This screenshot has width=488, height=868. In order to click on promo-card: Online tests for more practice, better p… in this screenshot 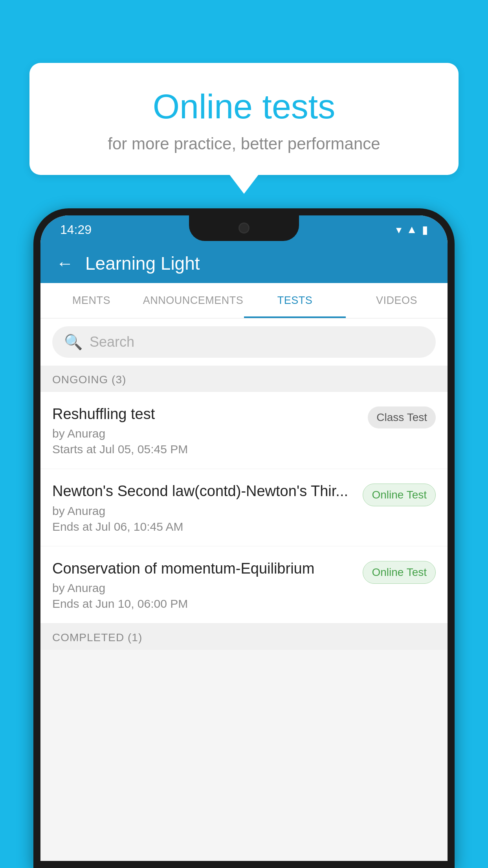, I will do `click(244, 119)`.